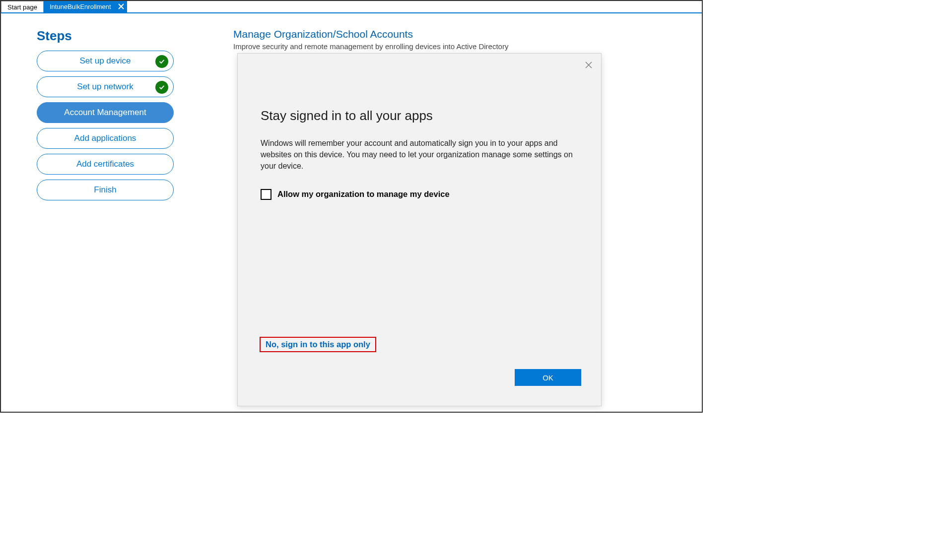  Describe the element at coordinates (109, 117) in the screenshot. I see `steps-sidebar: Steps Set up device Set up network Accou…` at that location.